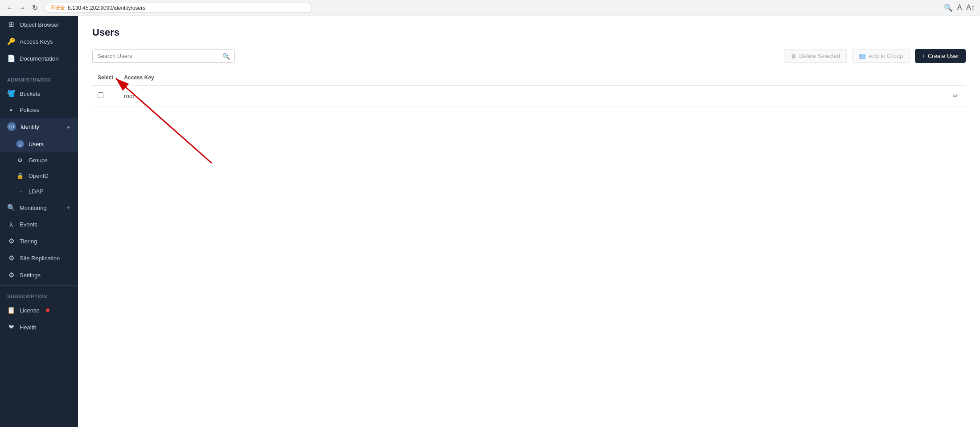  What do you see at coordinates (959, 8) in the screenshot?
I see `browser-tools: 🔍 A A↕` at bounding box center [959, 8].